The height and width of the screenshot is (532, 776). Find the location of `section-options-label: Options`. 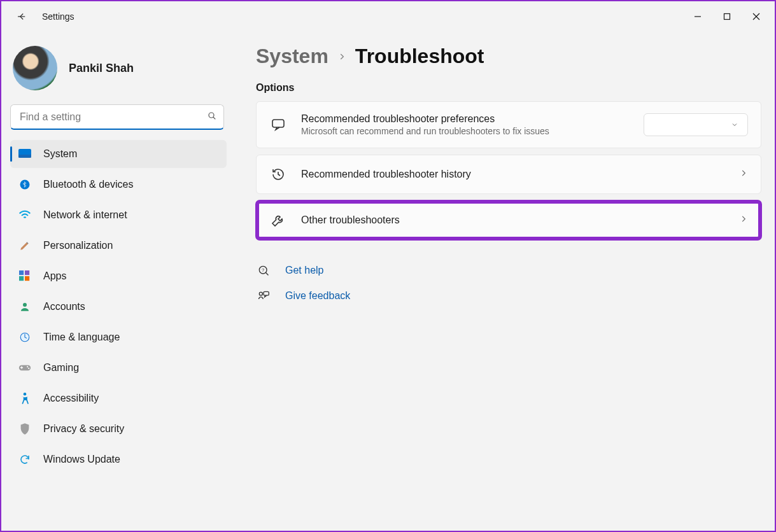

section-options-label: Options is located at coordinates (509, 88).